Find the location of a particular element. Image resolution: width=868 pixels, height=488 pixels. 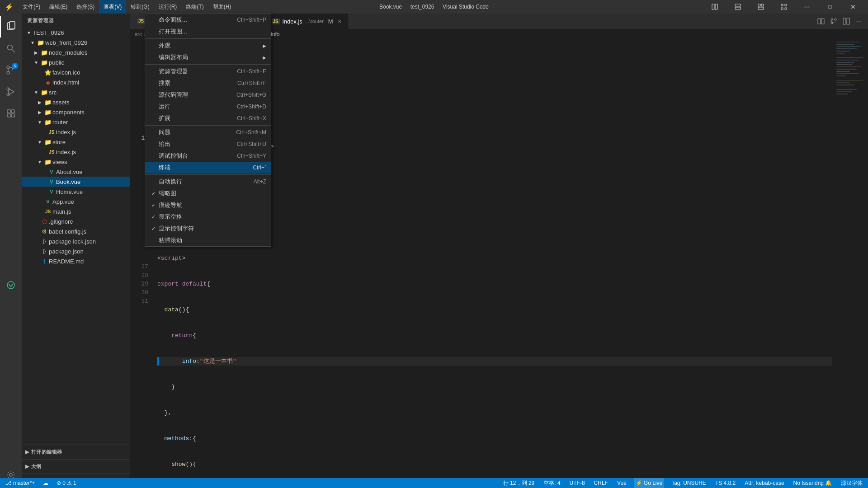

split-editor-icon is located at coordinates (821, 21).